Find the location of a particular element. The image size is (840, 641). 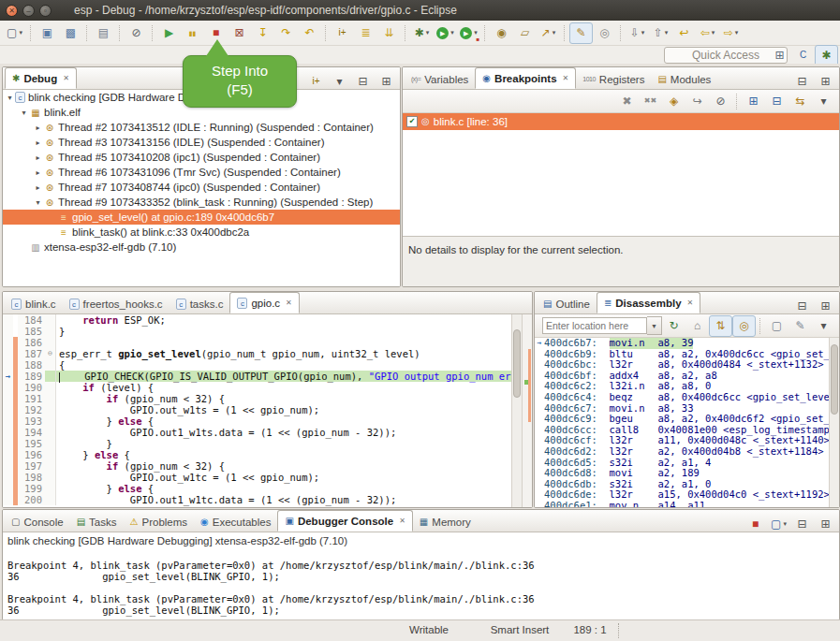

code-line: 194 GPIO.out1_w1ts.data = (1 << (gpio_nu… is located at coordinates (268, 432).